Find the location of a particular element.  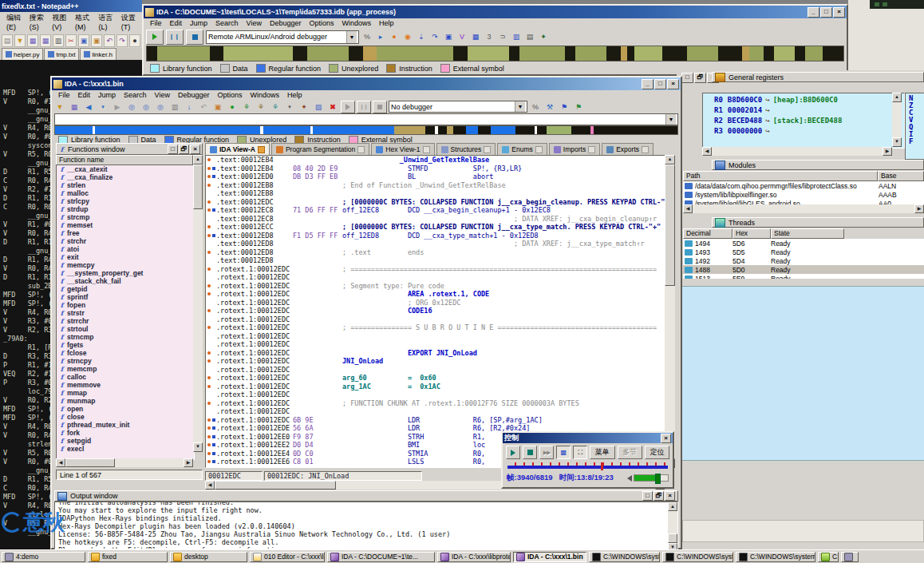

cancel-analysis-icon: ✖ is located at coordinates (333, 107).